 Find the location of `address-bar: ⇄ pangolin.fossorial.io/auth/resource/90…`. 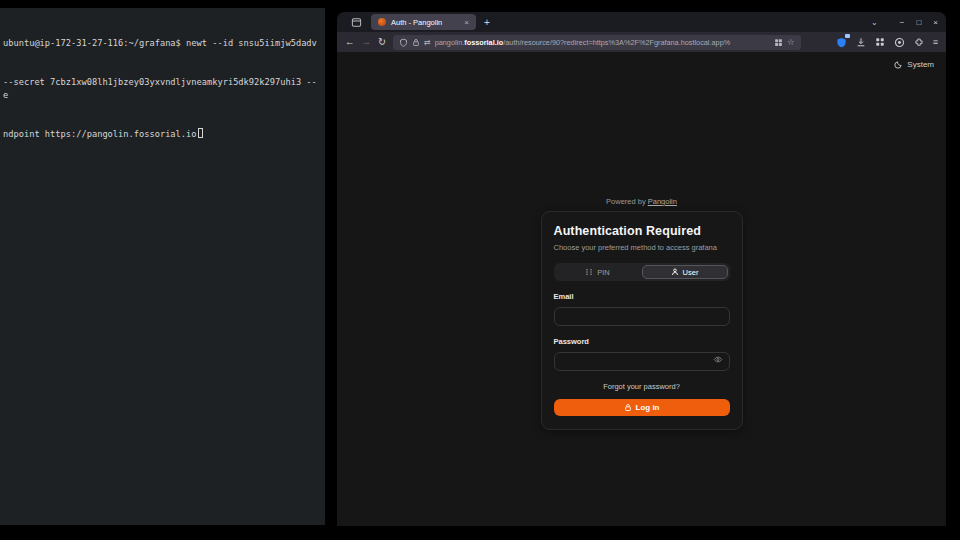

address-bar: ⇄ pangolin.fossorial.io/auth/resource/90… is located at coordinates (597, 42).